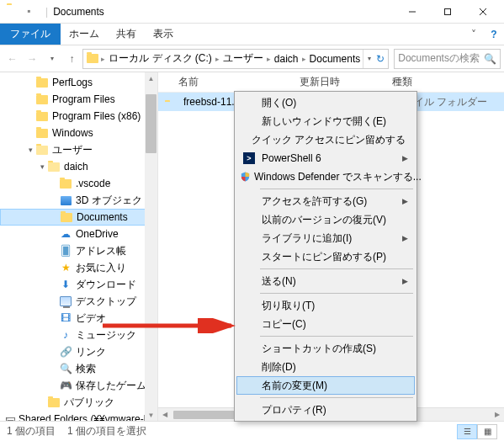 This screenshot has width=504, height=441. What do you see at coordinates (66, 352) in the screenshot?
I see `link-icon: 🔗` at bounding box center [66, 352].